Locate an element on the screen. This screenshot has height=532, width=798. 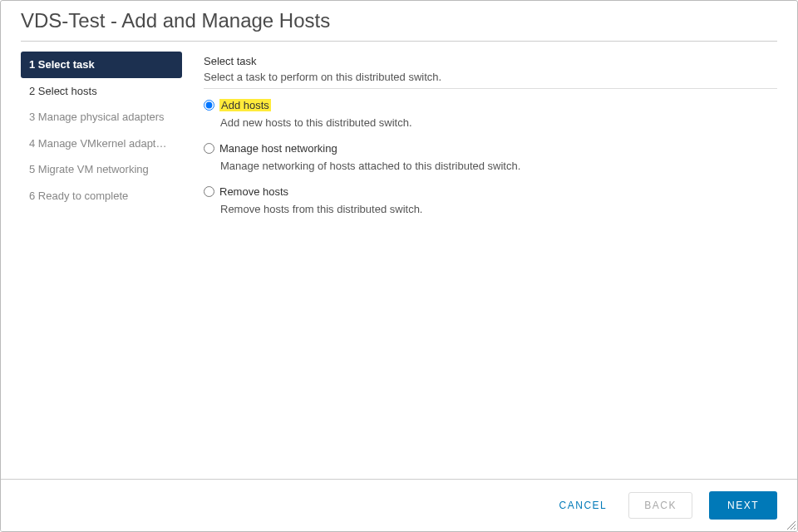
dialog-title: VDS-Test - Add and Manage Hosts is located at coordinates (399, 21).